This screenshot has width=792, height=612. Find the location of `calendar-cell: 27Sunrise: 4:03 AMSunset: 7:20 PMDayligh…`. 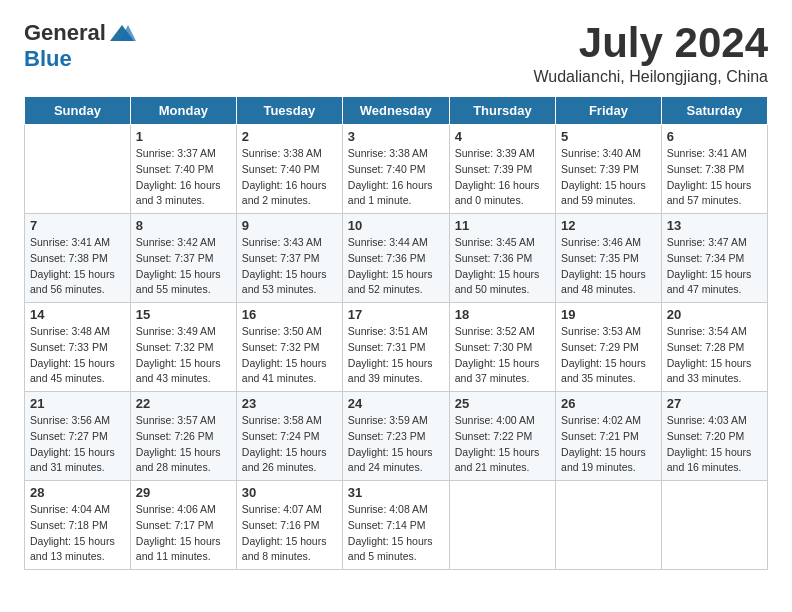

calendar-cell: 27Sunrise: 4:03 AMSunset: 7:20 PMDayligh… is located at coordinates (714, 436).